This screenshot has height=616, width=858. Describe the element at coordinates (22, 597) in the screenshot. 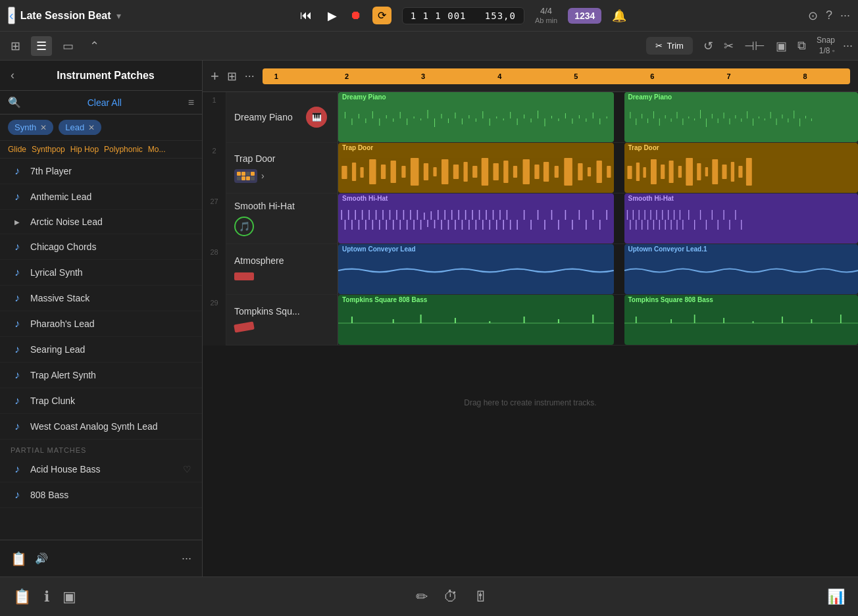

I see `bottom-patches-button: 📋` at that location.